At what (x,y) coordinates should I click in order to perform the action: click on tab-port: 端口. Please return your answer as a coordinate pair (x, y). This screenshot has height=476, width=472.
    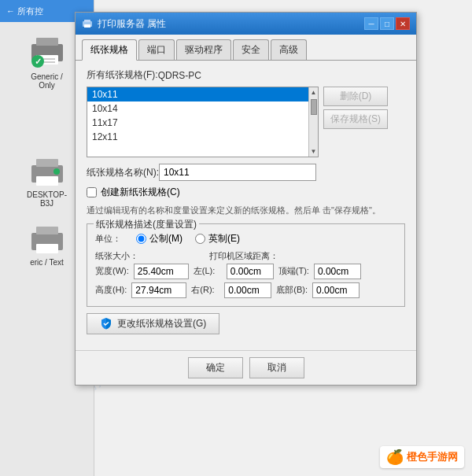
    Looking at the image, I should click on (157, 50).